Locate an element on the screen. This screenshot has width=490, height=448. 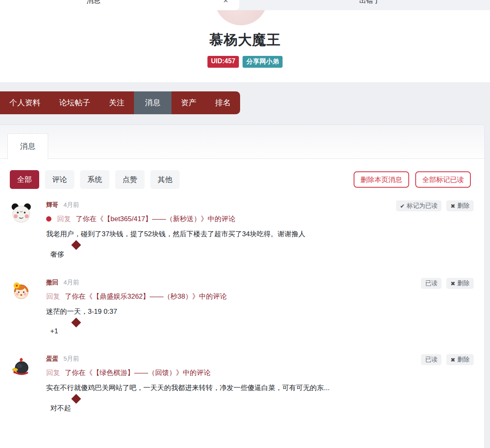
message-time: 5月前 is located at coordinates (71, 358).